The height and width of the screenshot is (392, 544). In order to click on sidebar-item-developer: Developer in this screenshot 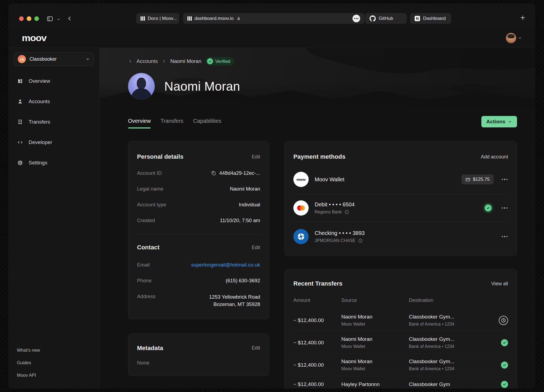, I will do `click(54, 142)`.